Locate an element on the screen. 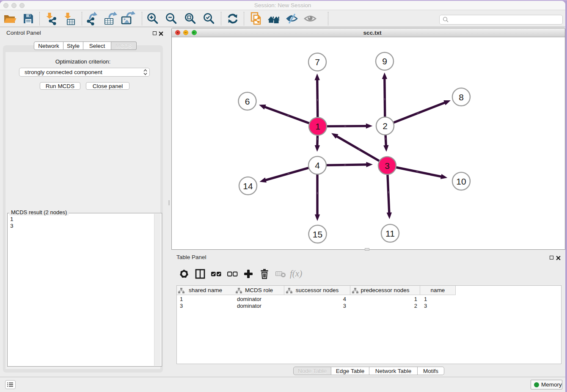 The image size is (567, 392). svg-text: 8 is located at coordinates (461, 97).